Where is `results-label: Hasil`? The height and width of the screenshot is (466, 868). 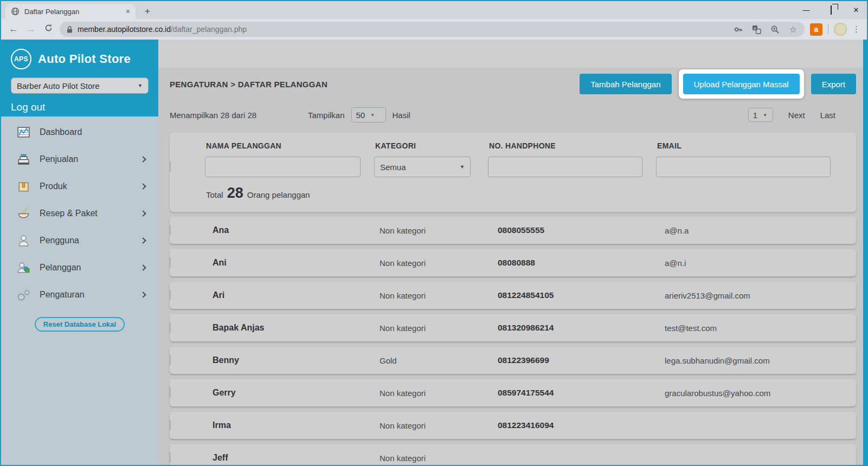
results-label: Hasil is located at coordinates (401, 115).